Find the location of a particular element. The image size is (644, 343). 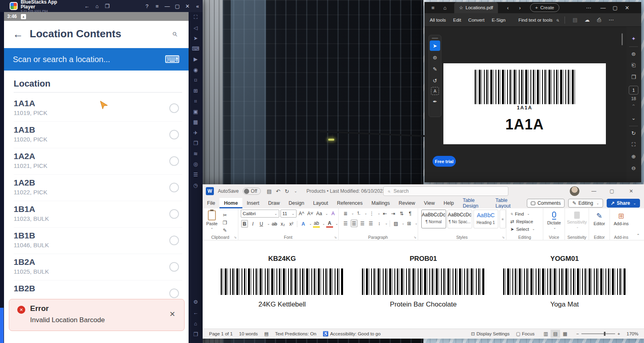

volume-icon: ◁ is located at coordinates (196, 28).